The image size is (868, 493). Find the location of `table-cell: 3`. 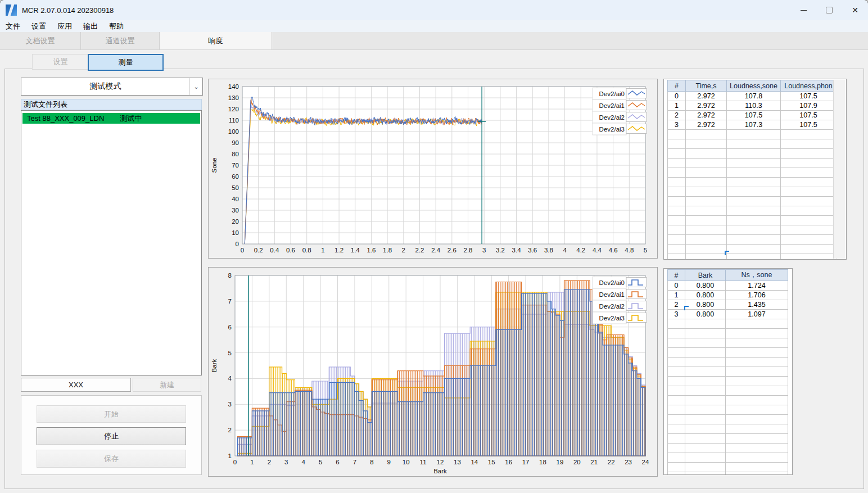

table-cell: 3 is located at coordinates (677, 125).